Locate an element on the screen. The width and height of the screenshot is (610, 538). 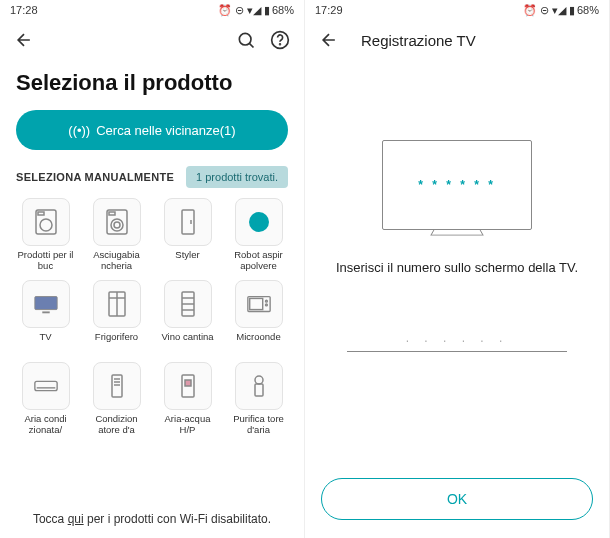
product-wine-cellar: Vino cantina is located at coordinates (188, 317).